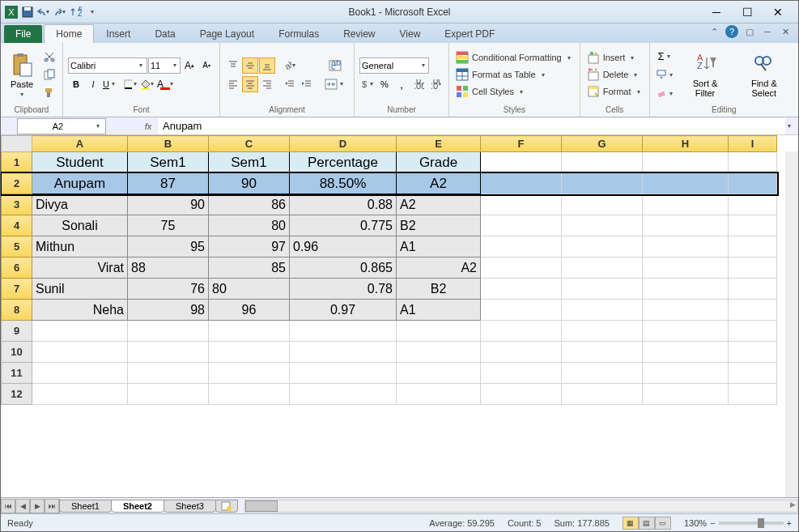 The image size is (799, 532). I want to click on selected-cell: 87, so click(168, 184).